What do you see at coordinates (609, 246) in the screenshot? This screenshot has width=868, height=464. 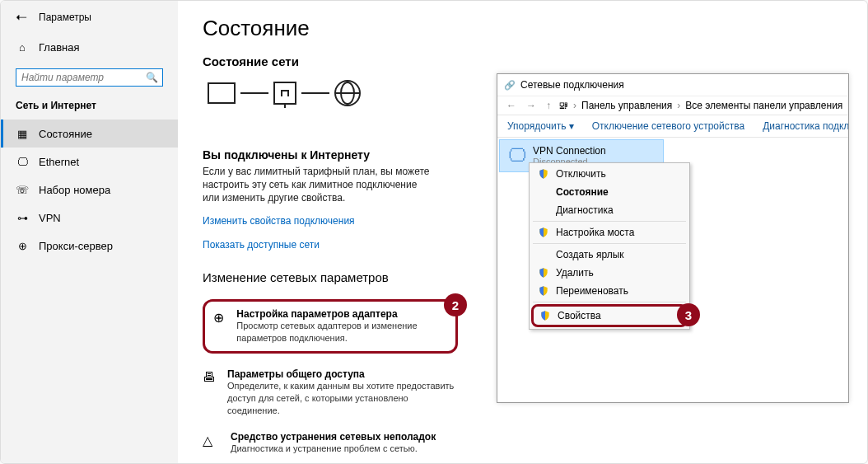 I see `context-menu: Отключить Состояние Диагностика Настройк…` at bounding box center [609, 246].